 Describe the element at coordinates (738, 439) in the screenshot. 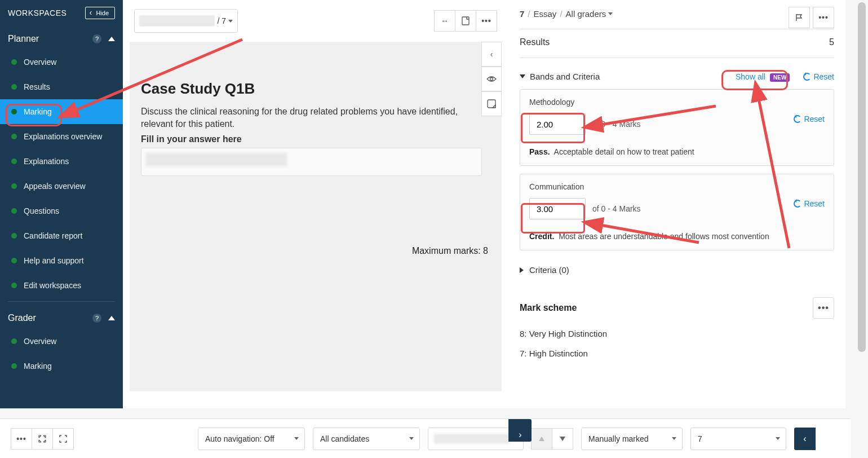

I see `question-select: 7` at that location.